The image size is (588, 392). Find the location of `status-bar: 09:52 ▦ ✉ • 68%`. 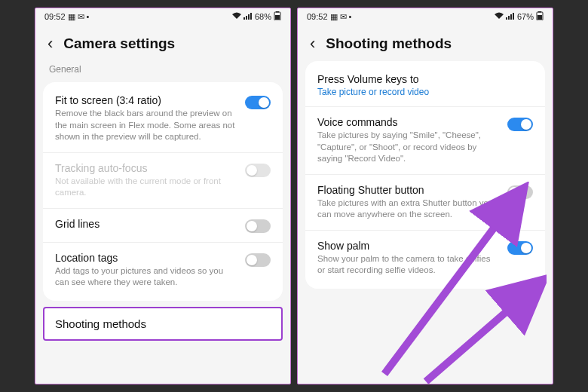

status-bar: 09:52 ▦ ✉ • 68% is located at coordinates (163, 16).